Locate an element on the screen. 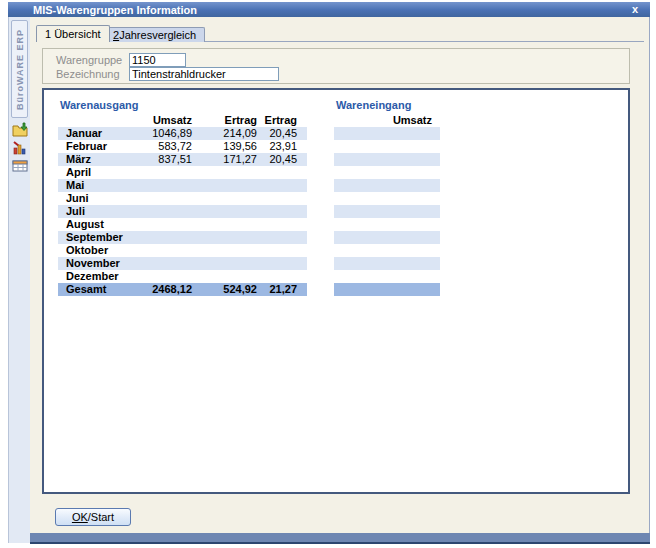  tab-uebersicht-label: 1 Übersicht is located at coordinates (73, 34).